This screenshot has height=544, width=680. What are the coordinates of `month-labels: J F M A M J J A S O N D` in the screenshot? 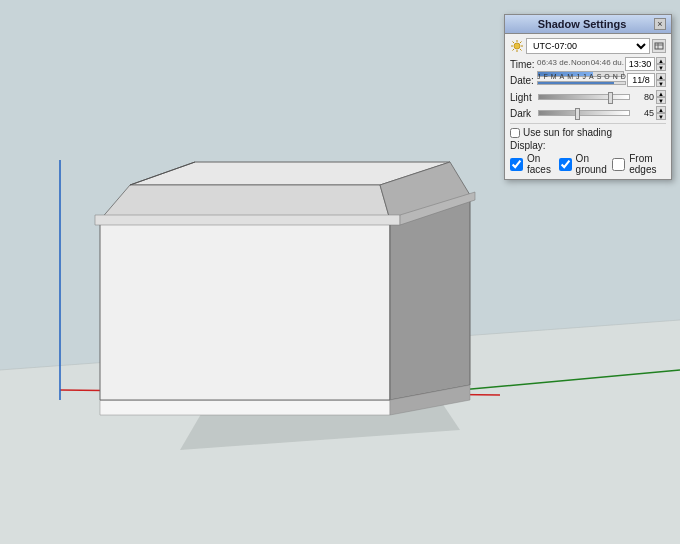 It's located at (582, 76).